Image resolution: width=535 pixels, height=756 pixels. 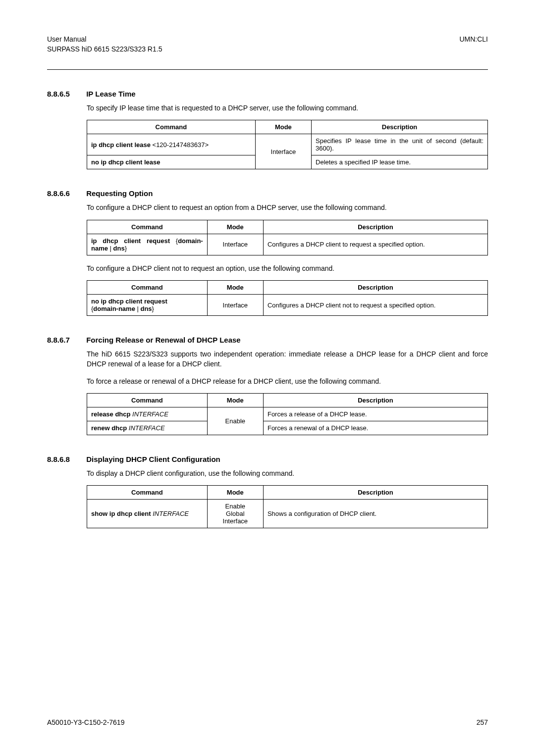 What do you see at coordinates (287, 298) in the screenshot?
I see `command-table: Command Mode Description no ip dhcp clie…` at bounding box center [287, 298].